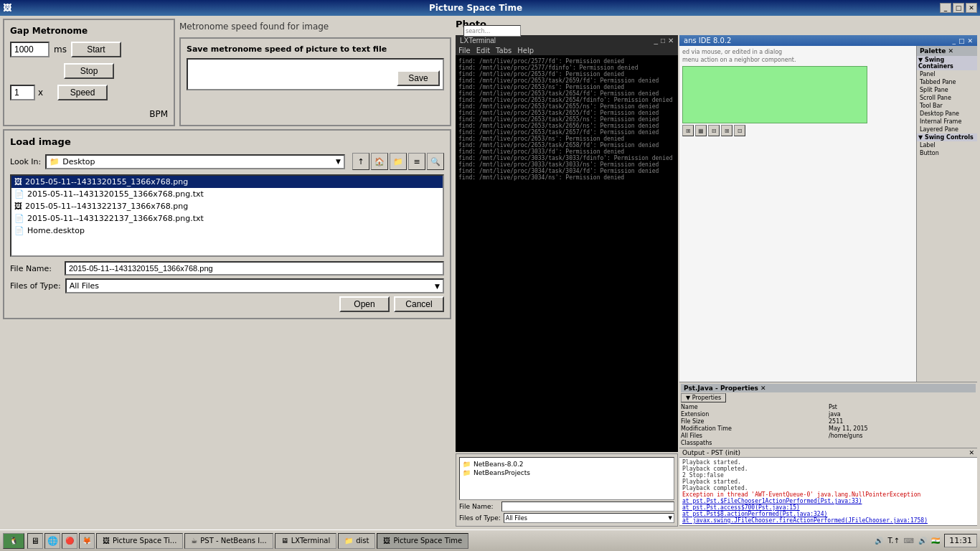  I want to click on open-button: Open, so click(364, 304).